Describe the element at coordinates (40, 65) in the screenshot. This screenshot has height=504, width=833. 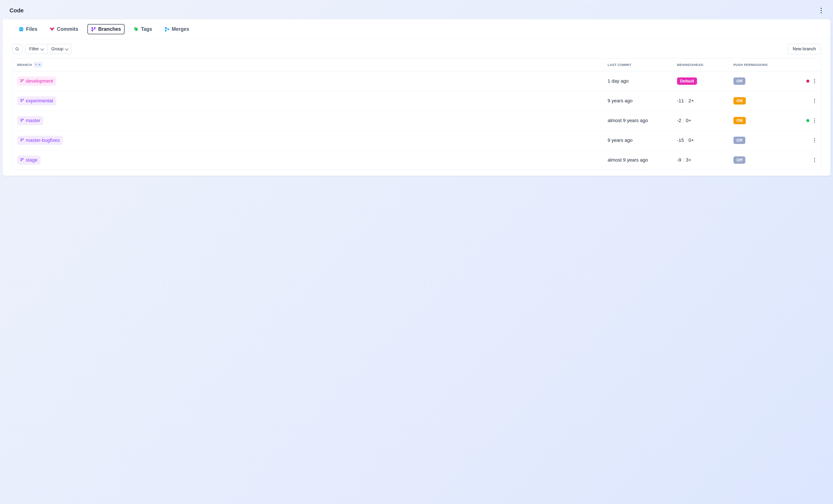
I see `clear-sort-button: ✕` at that location.